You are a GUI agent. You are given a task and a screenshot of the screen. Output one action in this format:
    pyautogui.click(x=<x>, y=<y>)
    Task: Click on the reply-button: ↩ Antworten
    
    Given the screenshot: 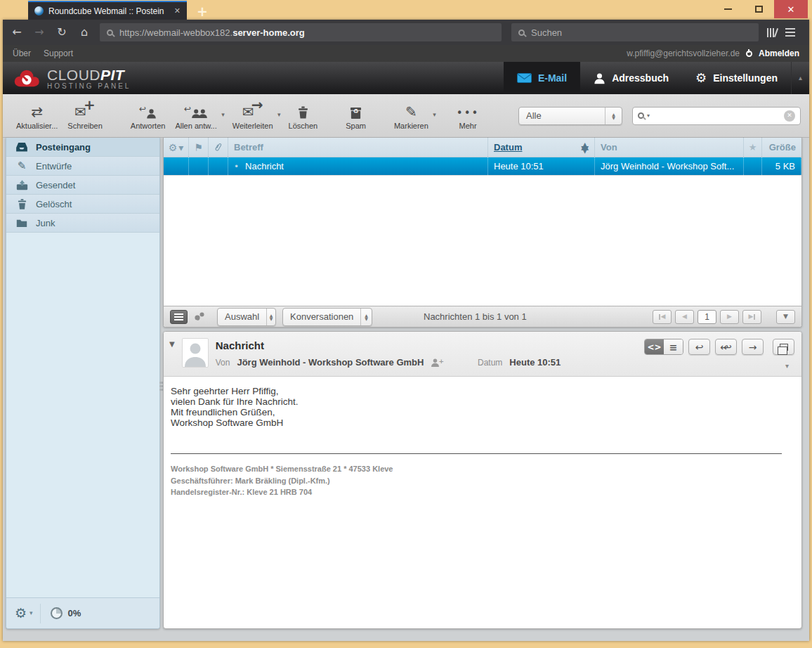 What is the action you would take?
    pyautogui.click(x=148, y=116)
    